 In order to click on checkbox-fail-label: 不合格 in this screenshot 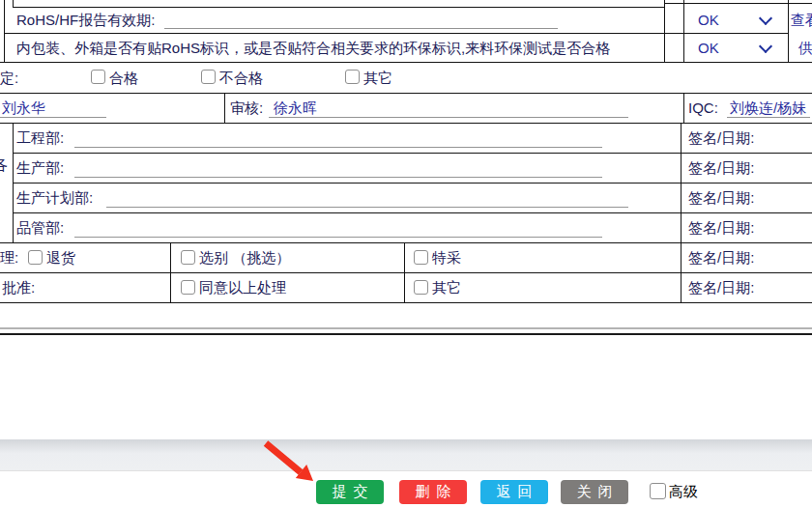, I will do `click(242, 78)`.